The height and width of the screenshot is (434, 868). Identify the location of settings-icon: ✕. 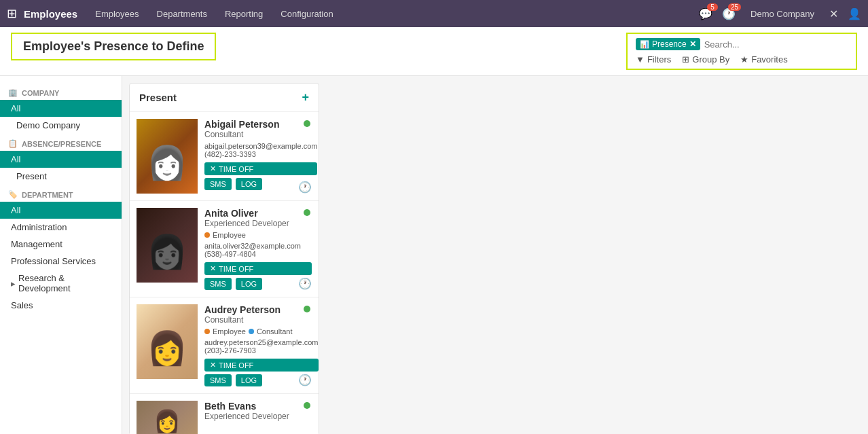
(834, 14).